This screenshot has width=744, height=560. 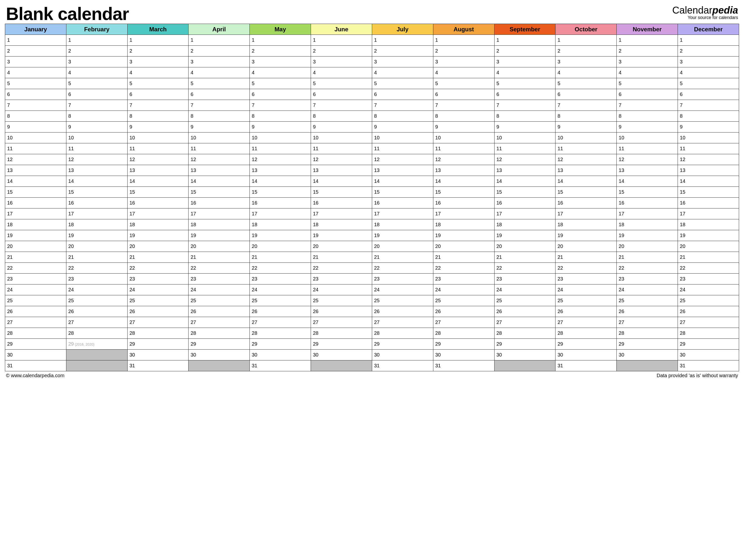 What do you see at coordinates (372, 355) in the screenshot?
I see `day-row: 3030303030303030303030` at bounding box center [372, 355].